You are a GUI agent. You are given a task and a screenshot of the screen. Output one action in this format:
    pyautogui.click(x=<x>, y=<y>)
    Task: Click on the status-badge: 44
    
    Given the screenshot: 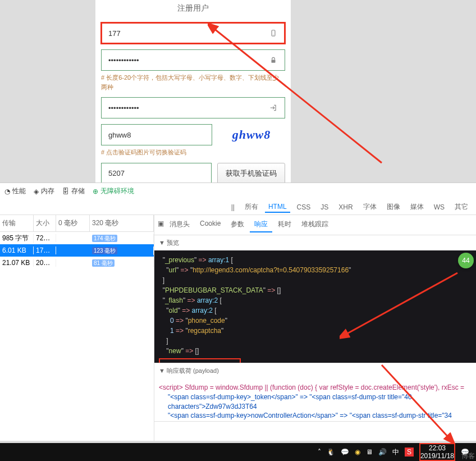 What is the action you would take?
    pyautogui.click(x=466, y=261)
    